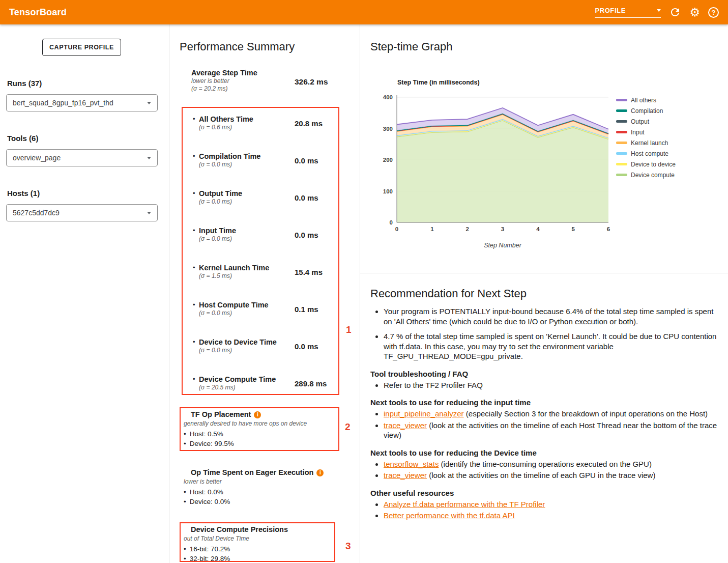 Image resolution: width=728 pixels, height=563 pixels. What do you see at coordinates (252, 472) in the screenshot?
I see `section-title-text: Op Time Spent on Eager Execution` at bounding box center [252, 472].